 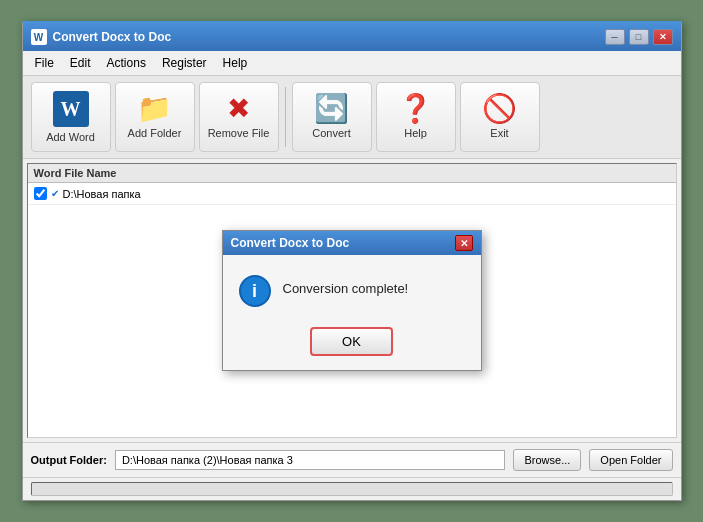 I want to click on menu-edit: Edit, so click(x=80, y=63).